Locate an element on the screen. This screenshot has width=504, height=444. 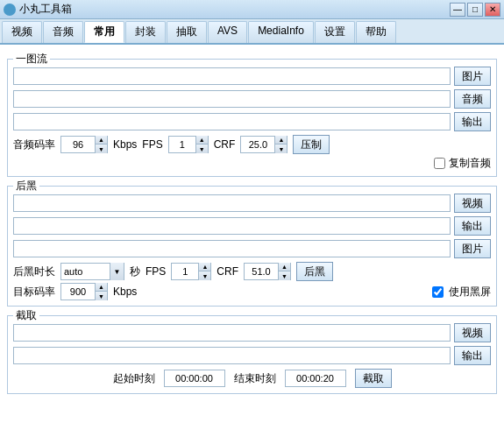
heihou-video-row: 视频 is located at coordinates (252, 203).